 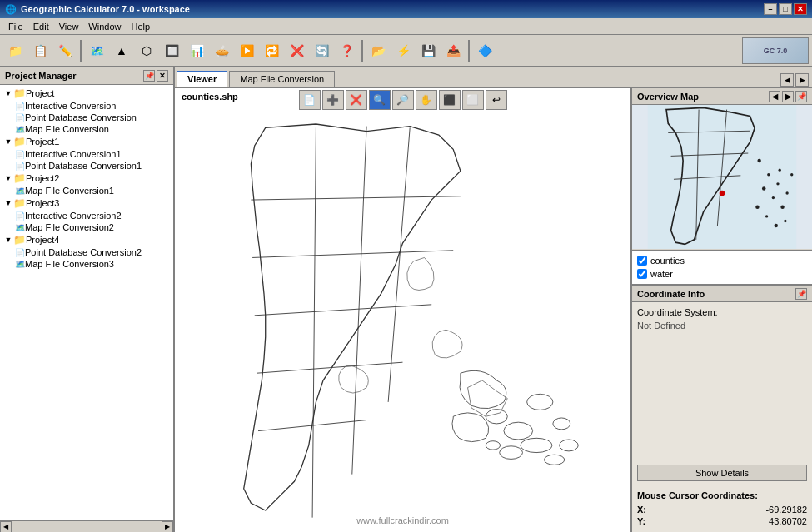 I want to click on panel-close-btn: ✕, so click(x=162, y=76).